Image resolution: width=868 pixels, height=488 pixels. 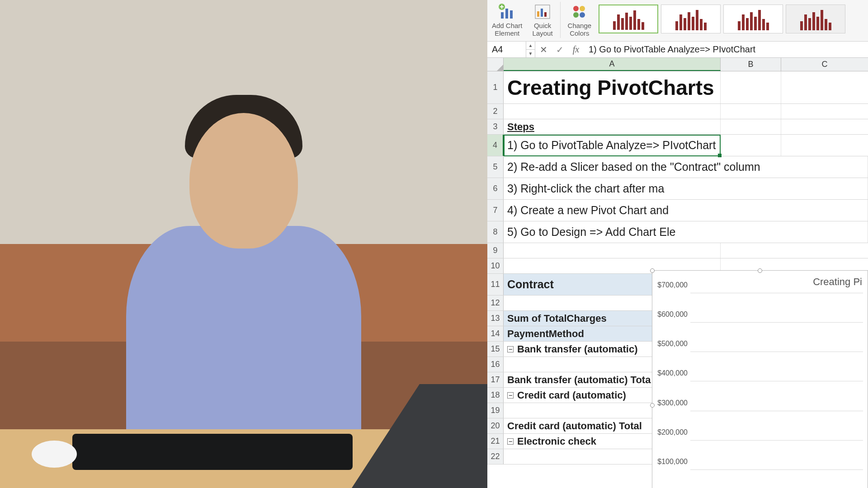 What do you see at coordinates (777, 390) in the screenshot?
I see `plot-area: $0$100,000$200,000$300,000$400,000$500,0…` at bounding box center [777, 390].